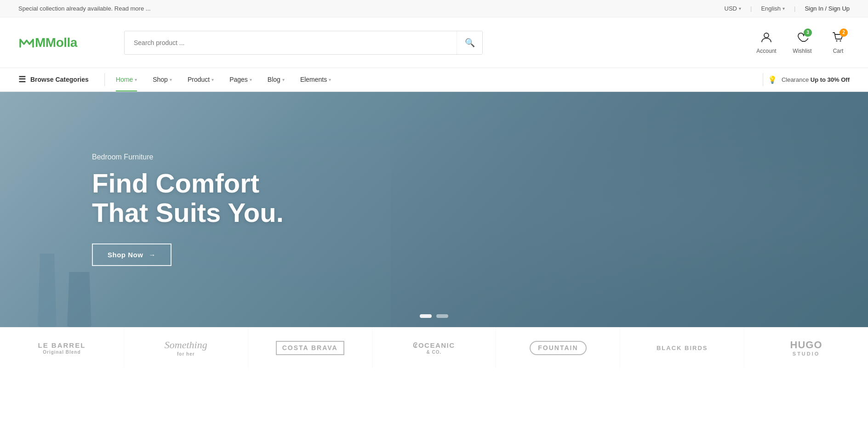 The image size is (868, 430). I want to click on brand-fountain: FOUNTAIN, so click(558, 348).